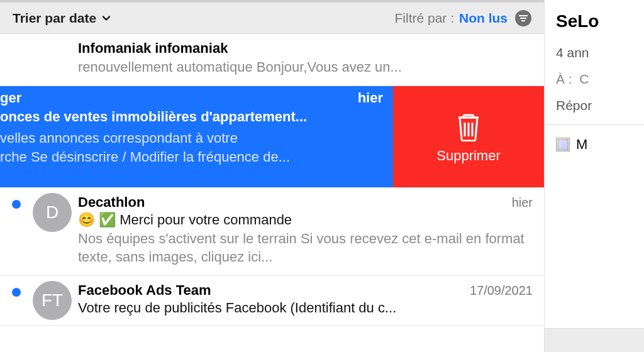 The image size is (644, 352). I want to click on subject: Votre reçu de publicités Facebook (Ident…, so click(306, 308).